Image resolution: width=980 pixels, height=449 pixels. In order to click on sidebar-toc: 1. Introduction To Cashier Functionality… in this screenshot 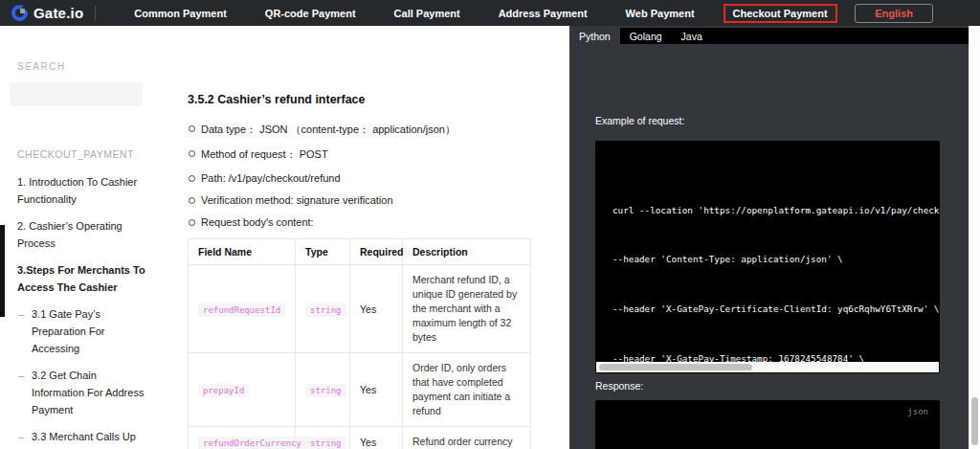, I will do `click(78, 311)`.